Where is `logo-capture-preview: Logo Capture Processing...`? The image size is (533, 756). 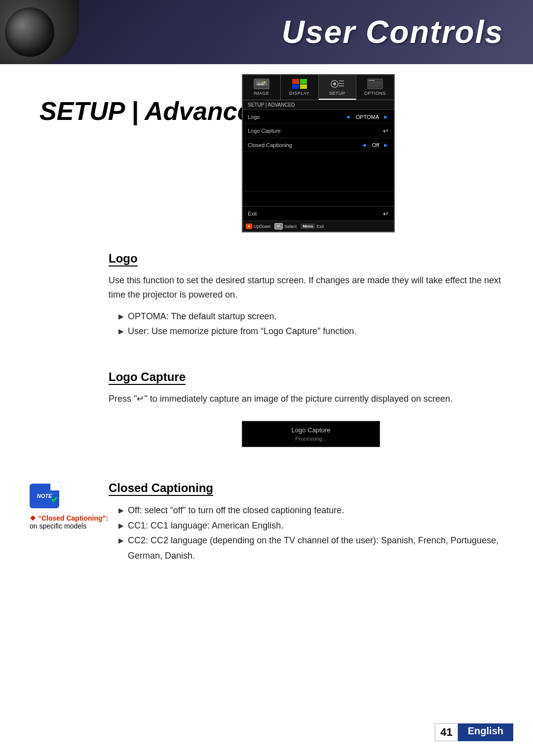 logo-capture-preview: Logo Capture Processing... is located at coordinates (311, 434).